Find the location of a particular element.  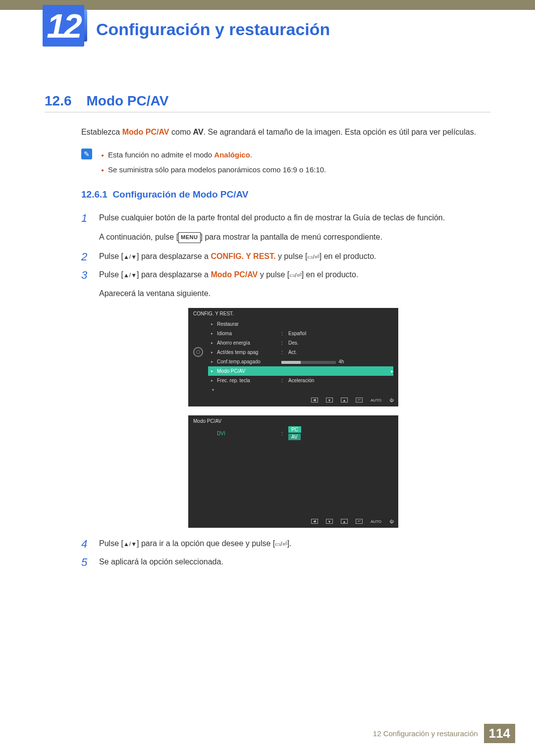

osd-title: Modo PC/AV is located at coordinates (293, 421).